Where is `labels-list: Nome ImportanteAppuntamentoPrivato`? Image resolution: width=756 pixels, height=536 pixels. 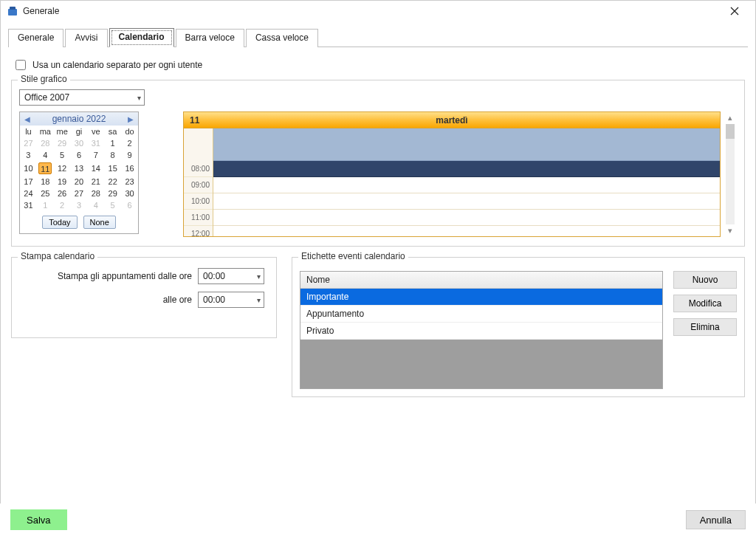
labels-list: Nome ImportanteAppuntamentoPrivato is located at coordinates (481, 330).